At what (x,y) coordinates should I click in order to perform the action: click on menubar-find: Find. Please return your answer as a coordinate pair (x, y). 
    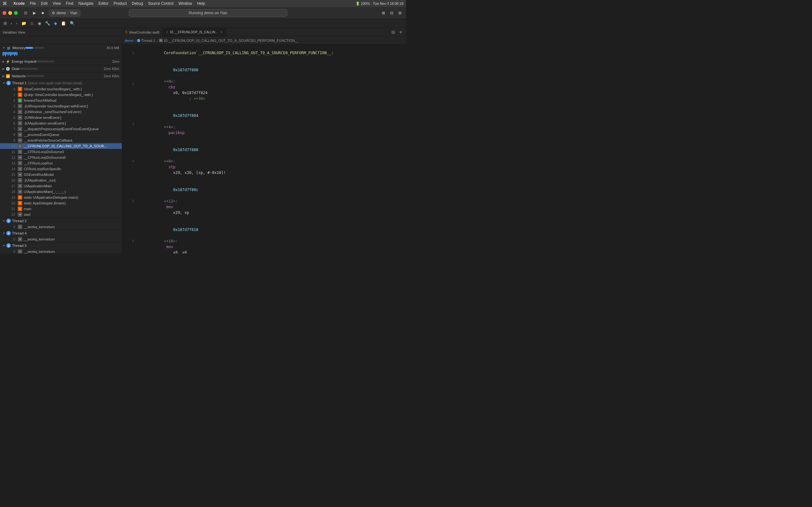
    Looking at the image, I should click on (70, 3).